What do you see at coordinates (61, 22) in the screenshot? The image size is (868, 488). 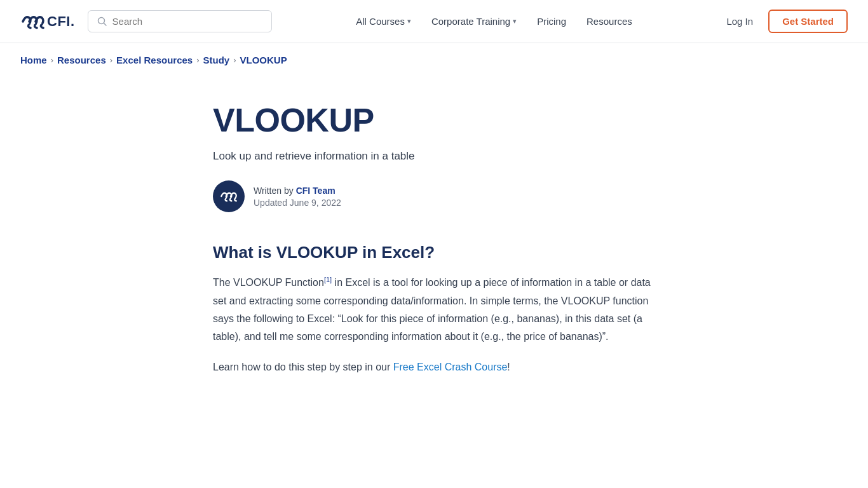 I see `logo-text: CFI.` at bounding box center [61, 22].